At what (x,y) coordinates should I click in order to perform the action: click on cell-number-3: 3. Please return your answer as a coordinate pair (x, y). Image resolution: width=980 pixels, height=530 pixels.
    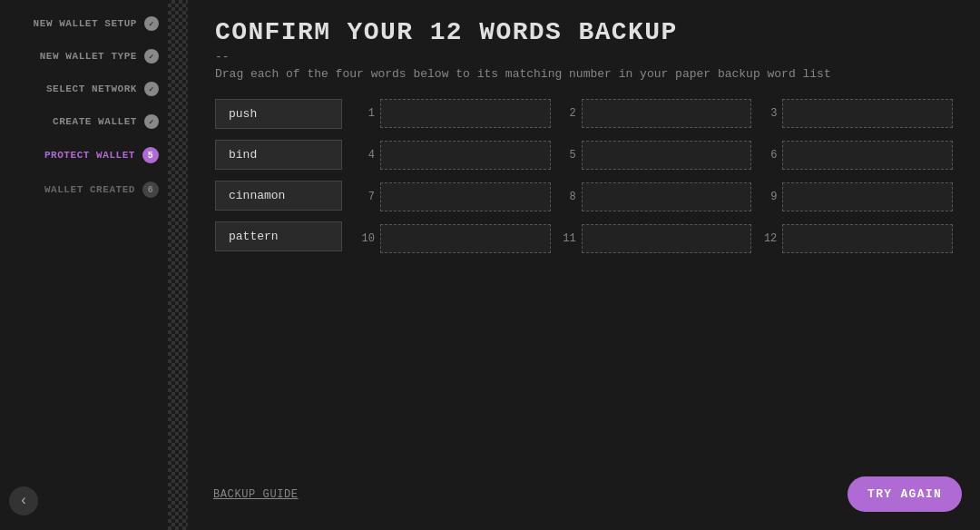
    Looking at the image, I should click on (769, 113).